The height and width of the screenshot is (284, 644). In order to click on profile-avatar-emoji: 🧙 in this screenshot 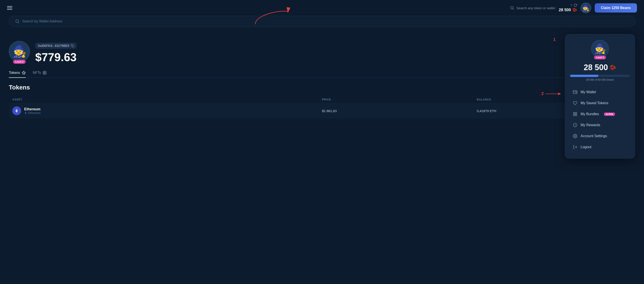, I will do `click(20, 51)`.